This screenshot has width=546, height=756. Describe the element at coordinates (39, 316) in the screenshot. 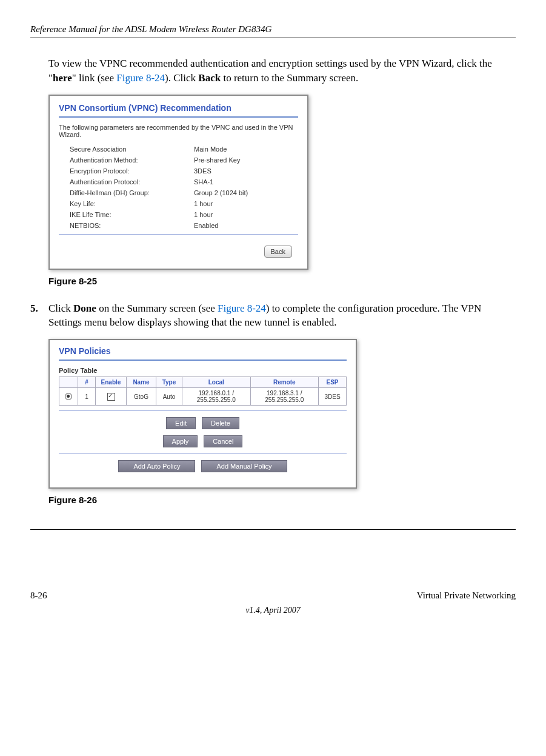

I see `step-number: 5.` at that location.